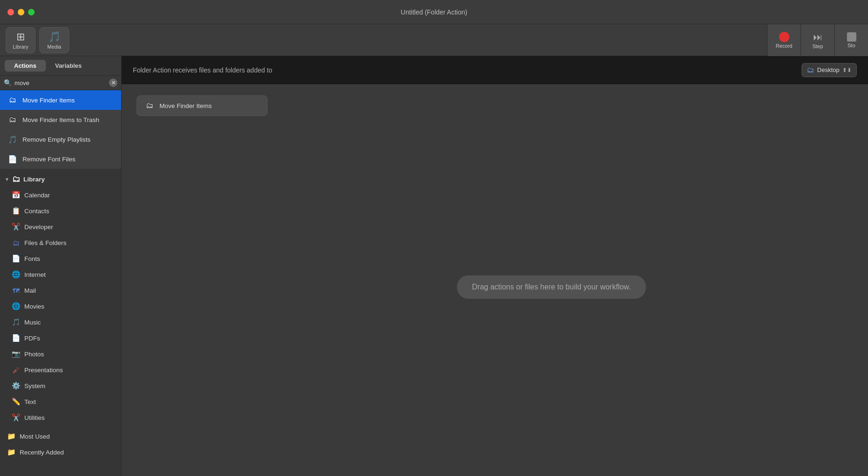 The height and width of the screenshot is (476, 868). Describe the element at coordinates (61, 195) in the screenshot. I see `sidebar-item-calendar: 📅 Calendar` at that location.